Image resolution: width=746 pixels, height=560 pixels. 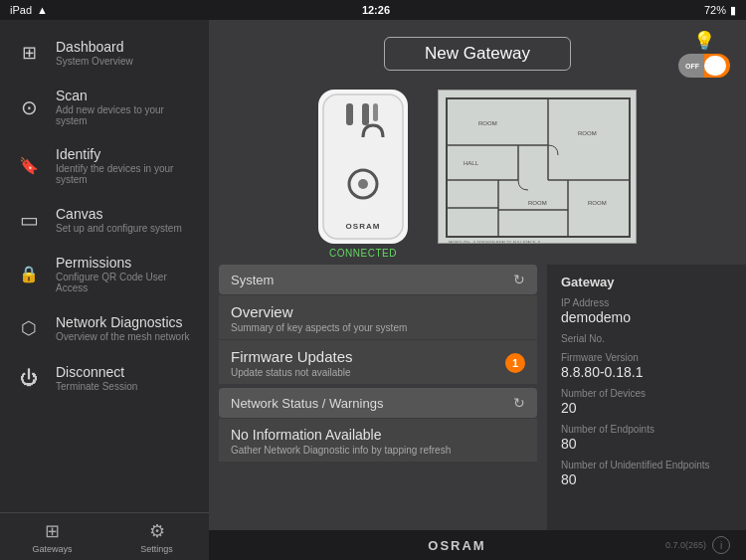 I want to click on toggle-off-label: OFF, so click(x=691, y=66).